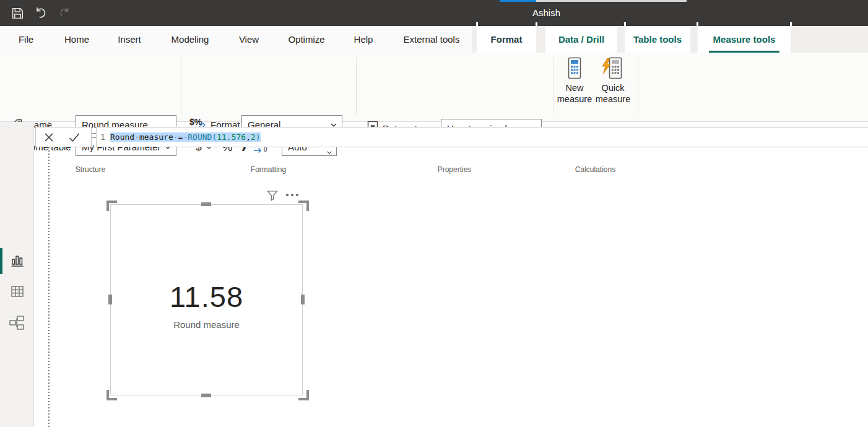  What do you see at coordinates (506, 40) in the screenshot?
I see `tab-format: Format` at bounding box center [506, 40].